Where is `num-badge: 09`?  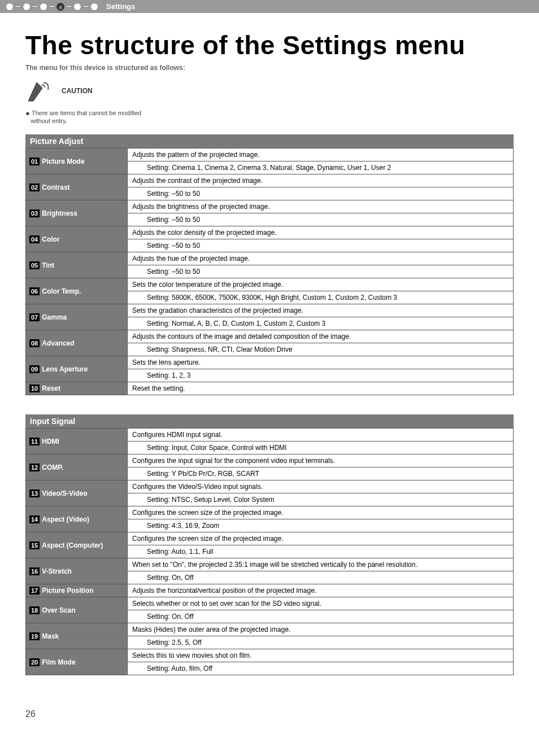 num-badge: 09 is located at coordinates (34, 369).